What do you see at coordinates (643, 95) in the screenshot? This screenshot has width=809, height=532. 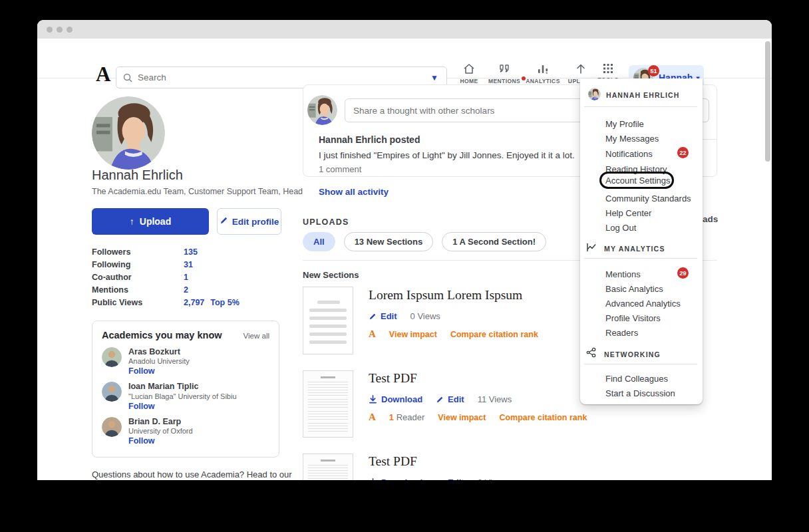 I see `dropdown-user-name: HANNAH EHRLICH` at bounding box center [643, 95].